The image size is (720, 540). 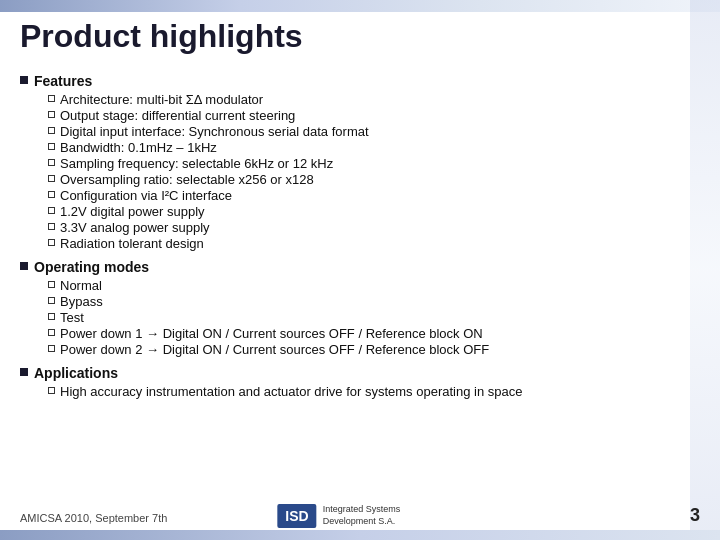 I want to click on slide-title: Product highlights, so click(x=360, y=36).